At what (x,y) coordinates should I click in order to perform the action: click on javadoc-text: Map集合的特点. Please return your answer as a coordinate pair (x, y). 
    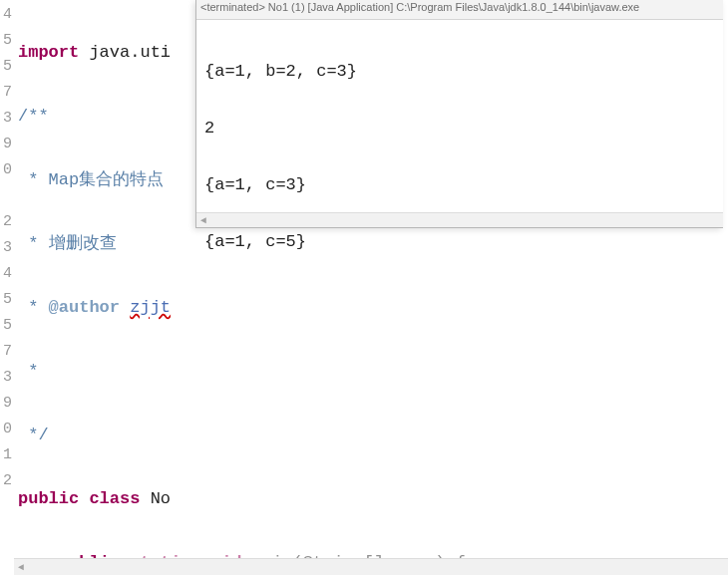
    Looking at the image, I should click on (107, 179).